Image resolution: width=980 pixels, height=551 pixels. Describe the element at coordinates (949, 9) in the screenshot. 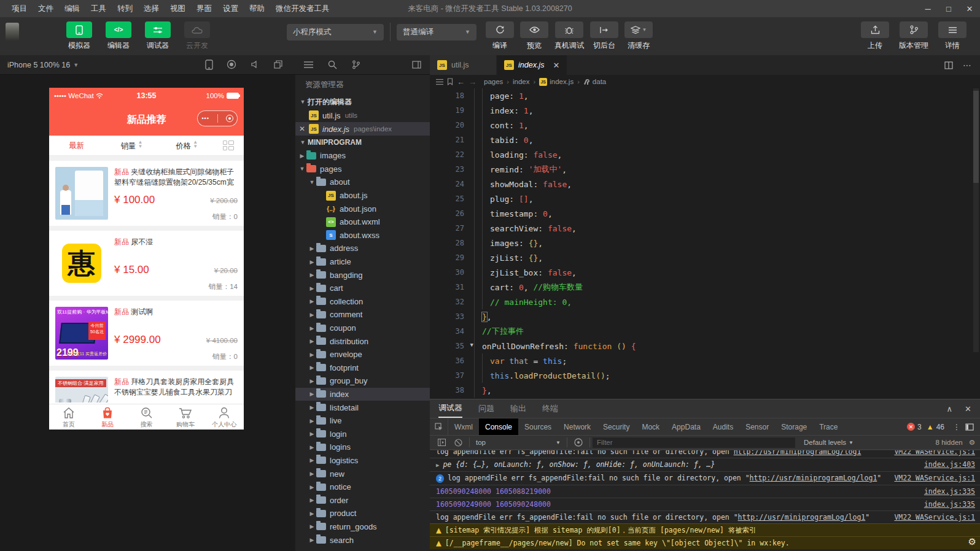

I see `maximize-button: □` at that location.